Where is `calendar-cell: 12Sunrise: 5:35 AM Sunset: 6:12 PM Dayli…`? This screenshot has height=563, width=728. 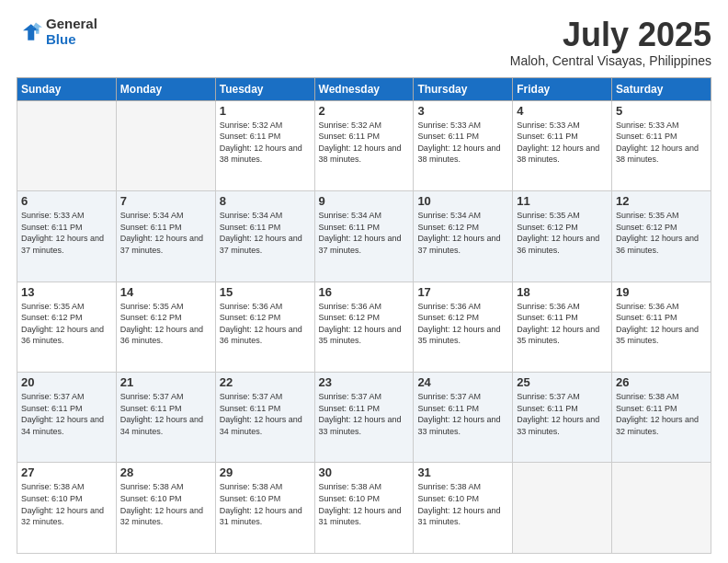
calendar-cell: 12Sunrise: 5:35 AM Sunset: 6:12 PM Dayli… is located at coordinates (662, 236).